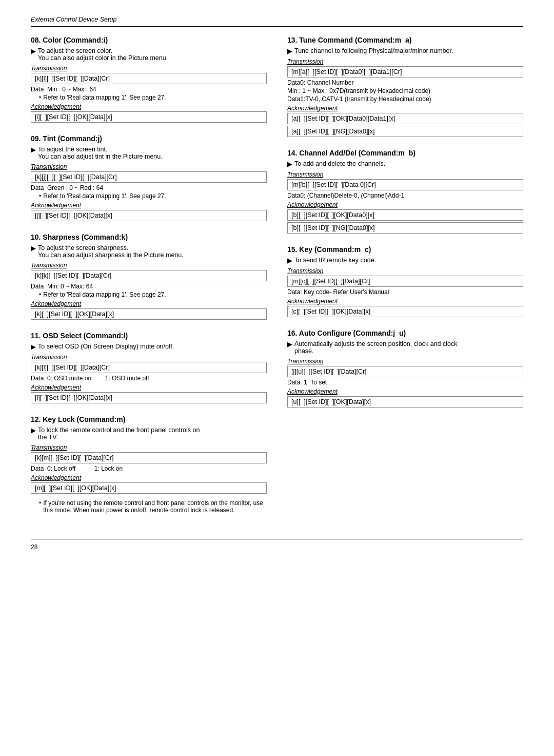 The width and height of the screenshot is (554, 756). What do you see at coordinates (149, 251) in the screenshot?
I see `section-10-desc: ▶ To adjust the screen sharpness.You can…` at bounding box center [149, 251].